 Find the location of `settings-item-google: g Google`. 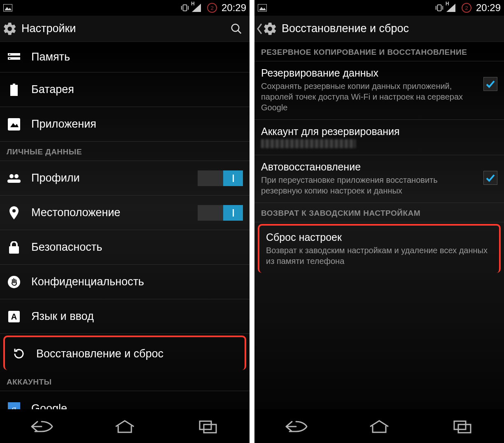

settings-item-google: g Google is located at coordinates (125, 400).